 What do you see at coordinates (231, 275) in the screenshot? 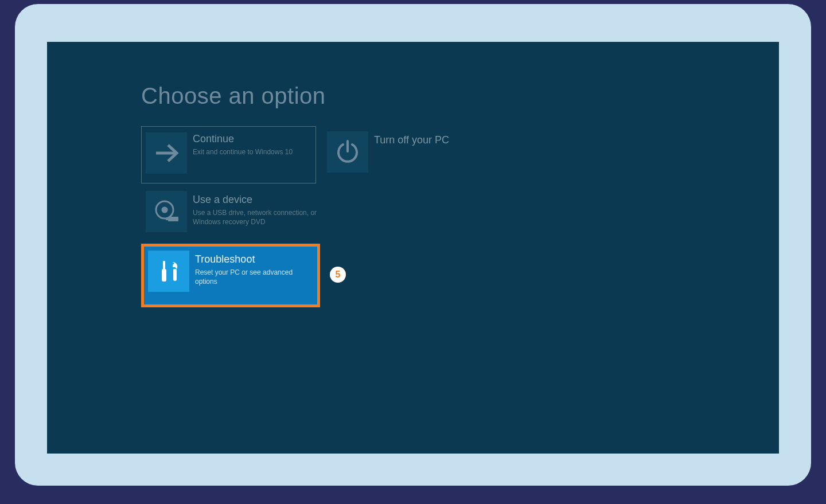
I see `option-troubleshoot: Troubleshoot Reset your PC or see advanc…` at bounding box center [231, 275].